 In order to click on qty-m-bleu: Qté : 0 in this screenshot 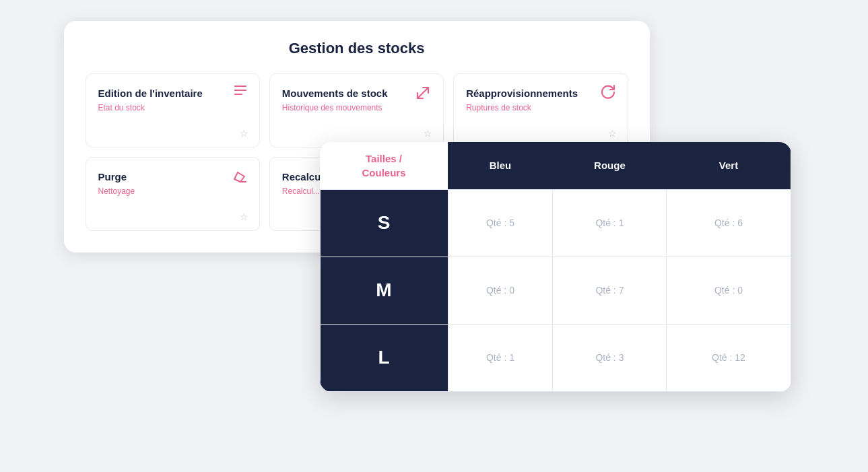, I will do `click(500, 290)`.